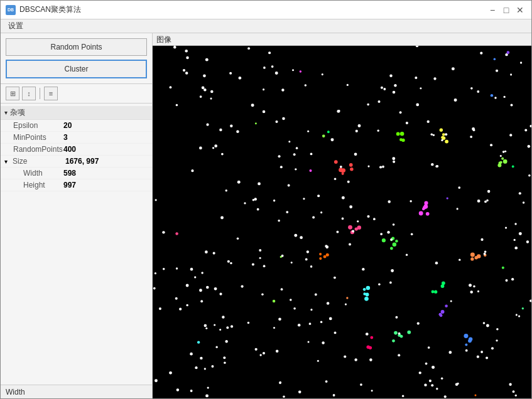 This screenshot has height=399, width=532. Describe the element at coordinates (40, 93) in the screenshot. I see `toolbar-separator` at that location.